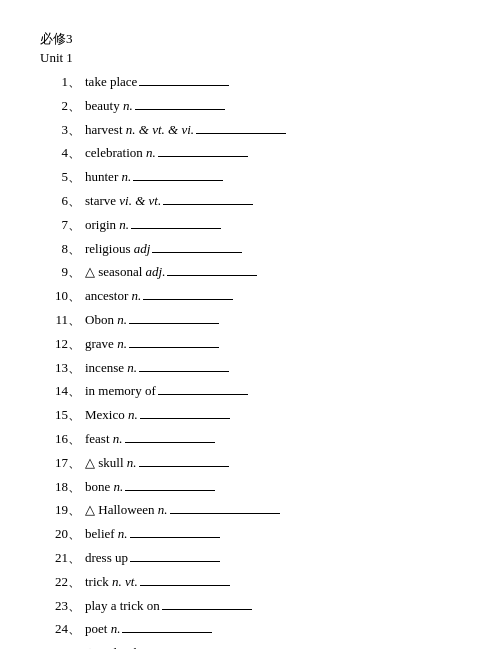 This screenshot has width=502, height=649. What do you see at coordinates (251, 202) in the screenshot?
I see `list-item: 6、starve vi. & vt.` at bounding box center [251, 202].